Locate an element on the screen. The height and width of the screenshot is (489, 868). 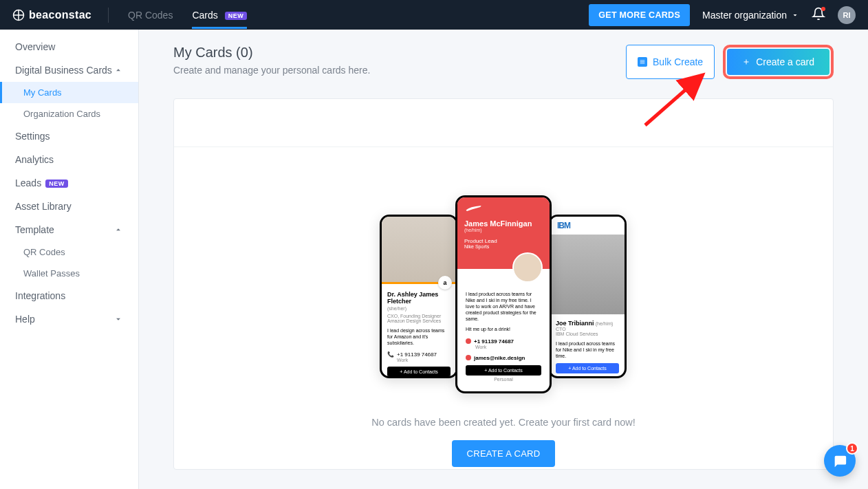
sidebar-sub-mycards: My Cards is located at coordinates (69, 92).